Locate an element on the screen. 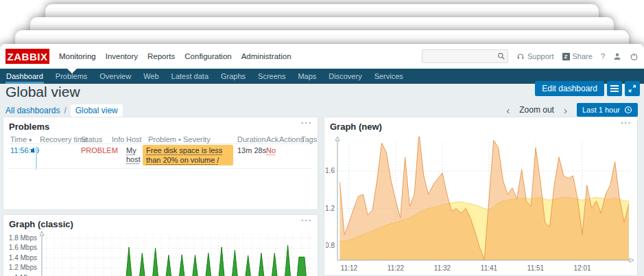 The image size is (644, 276). support-label: Support is located at coordinates (540, 56).